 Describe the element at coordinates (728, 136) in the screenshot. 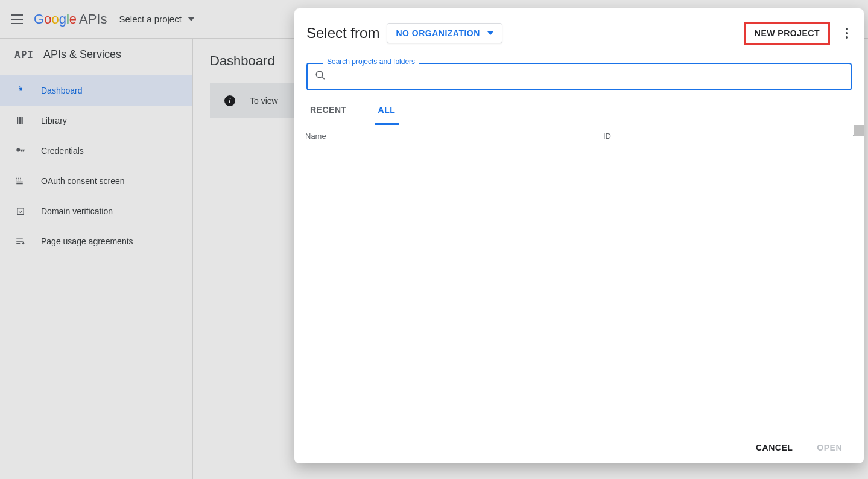

I see `column-id: ID` at that location.